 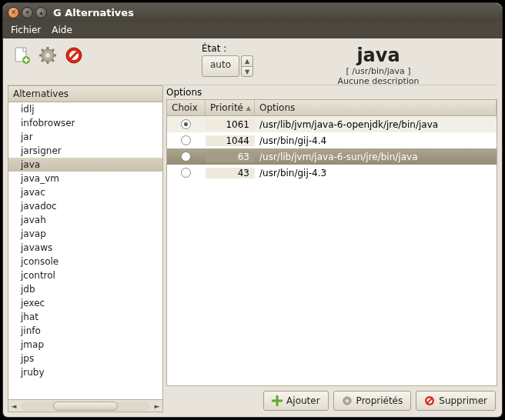 I want to click on menubar: Fichier Aide, so click(x=252, y=30).